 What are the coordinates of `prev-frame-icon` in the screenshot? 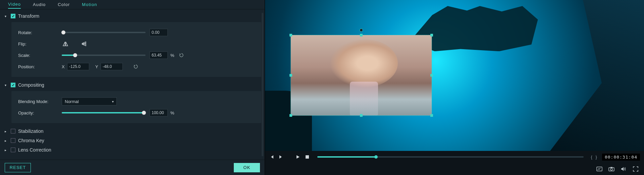 It's located at (272, 157).